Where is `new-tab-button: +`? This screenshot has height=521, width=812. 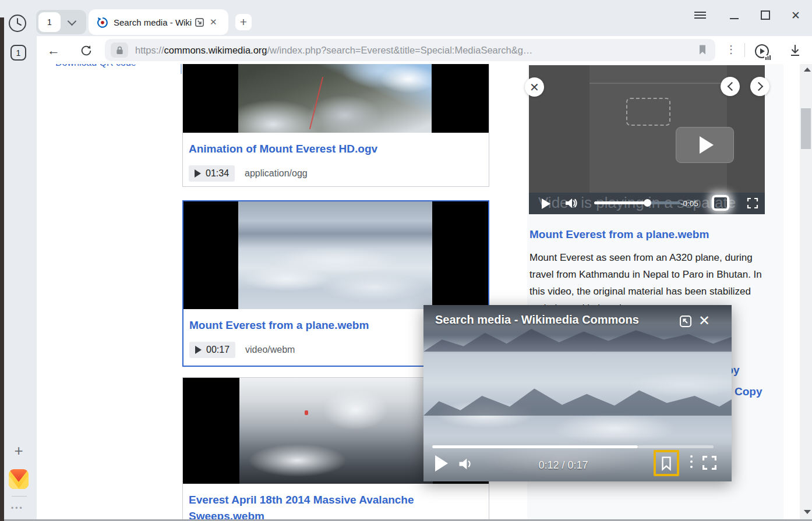
new-tab-button: + is located at coordinates (243, 22).